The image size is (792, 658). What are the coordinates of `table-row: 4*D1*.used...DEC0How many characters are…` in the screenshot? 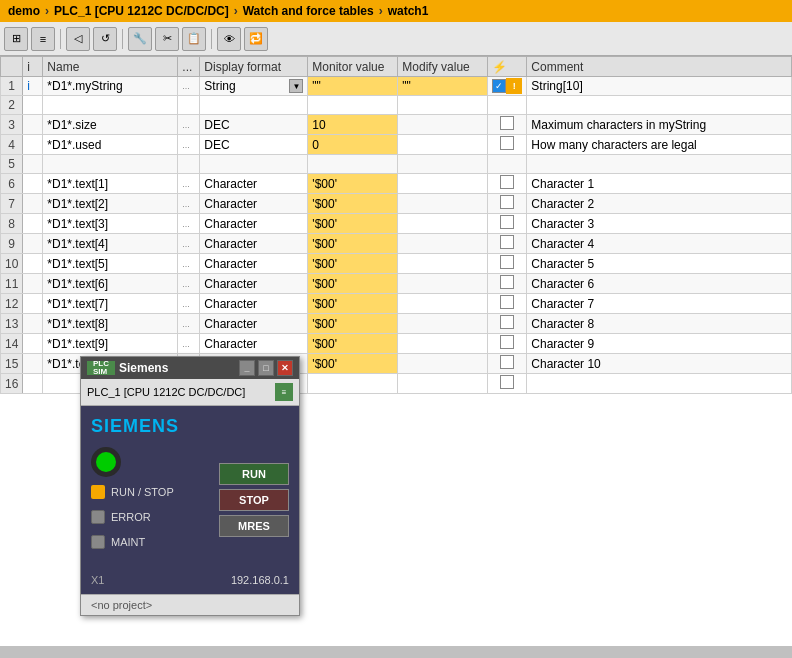 It's located at (396, 145).